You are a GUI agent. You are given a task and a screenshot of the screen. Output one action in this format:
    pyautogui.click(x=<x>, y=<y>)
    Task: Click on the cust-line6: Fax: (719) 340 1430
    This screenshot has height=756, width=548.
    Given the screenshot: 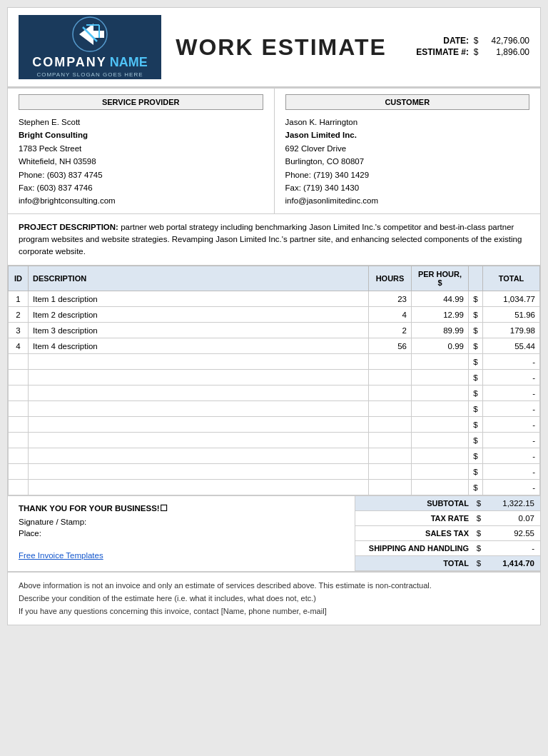 What is the action you would take?
    pyautogui.click(x=408, y=188)
    